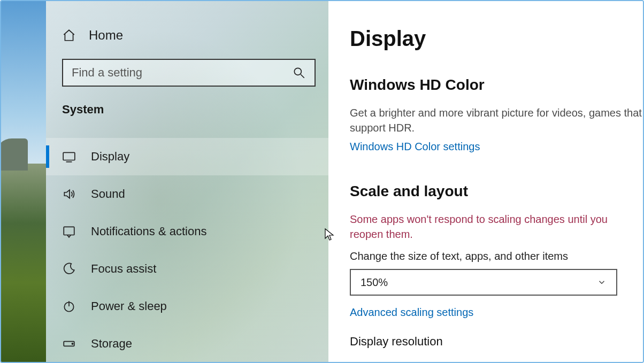  What do you see at coordinates (496, 342) in the screenshot?
I see `display-resolution-label: Display resolution` at bounding box center [496, 342].